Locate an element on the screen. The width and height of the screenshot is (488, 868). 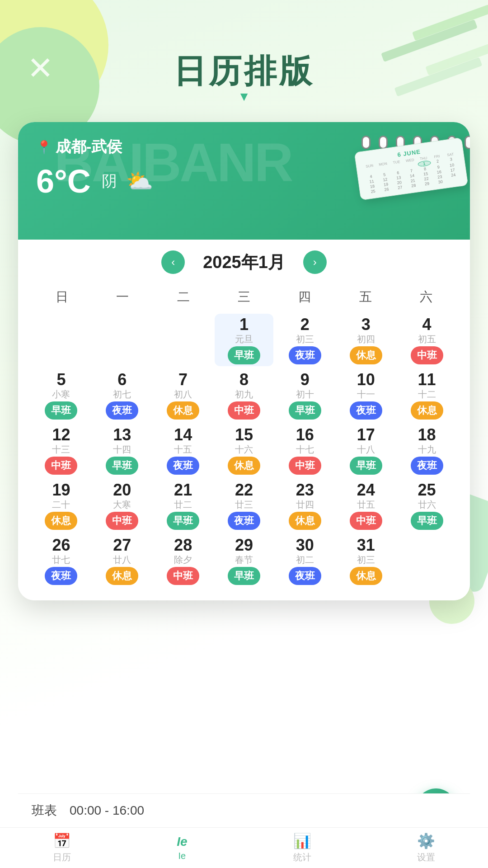
cal-lunar-13: 十四 is located at coordinates (122, 449).